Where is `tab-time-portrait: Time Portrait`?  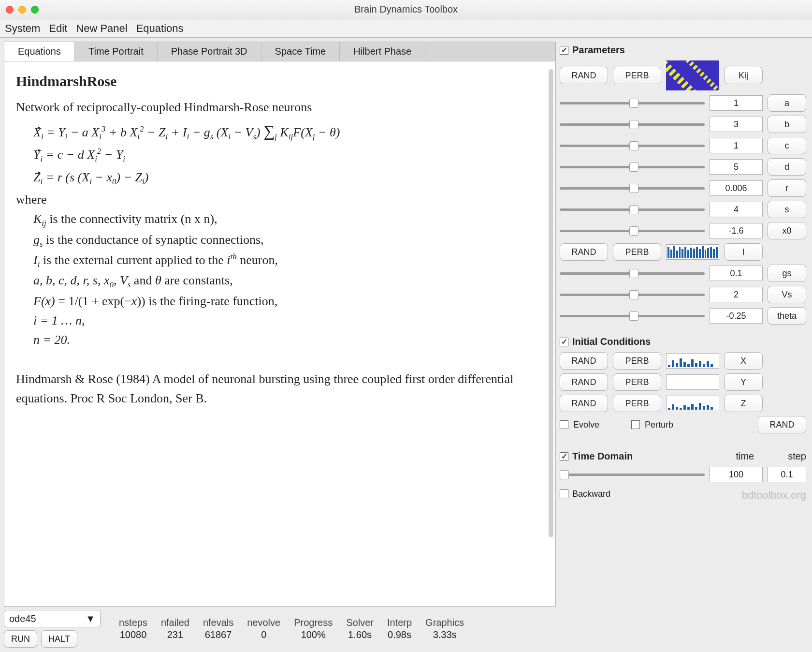
tab-time-portrait: Time Portrait is located at coordinates (116, 51).